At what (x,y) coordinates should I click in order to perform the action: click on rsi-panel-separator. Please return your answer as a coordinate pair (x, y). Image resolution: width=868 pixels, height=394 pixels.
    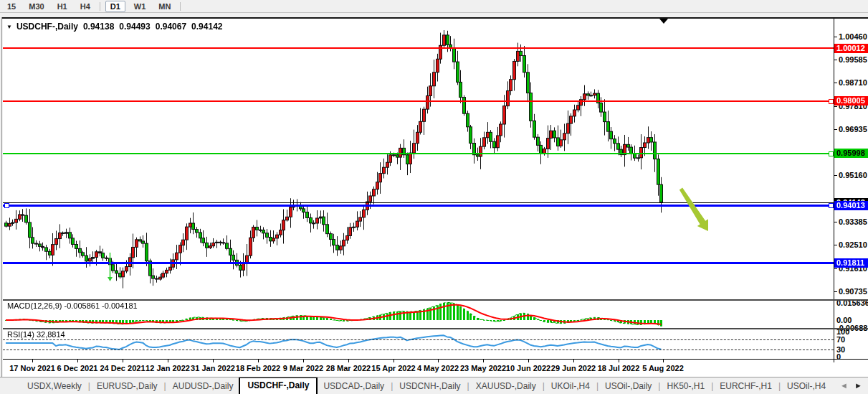
    Looking at the image, I should click on (436, 329).